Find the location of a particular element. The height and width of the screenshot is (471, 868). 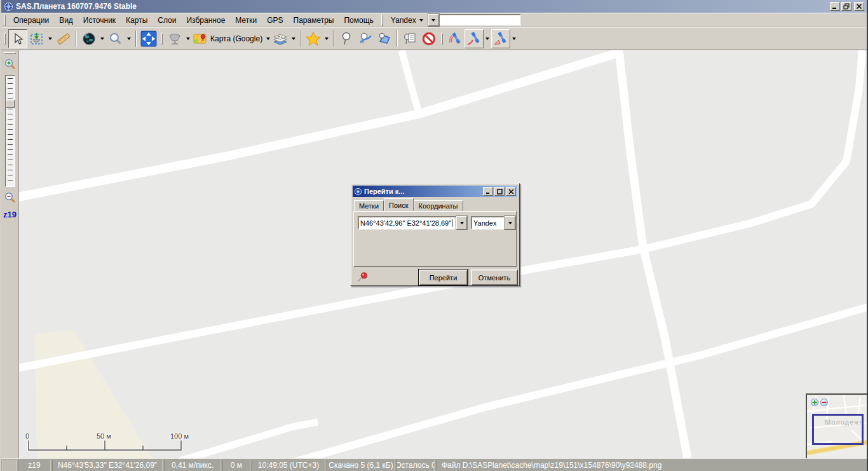

window-title: SAS.Планета 160707.9476 Stable is located at coordinates (76, 6).